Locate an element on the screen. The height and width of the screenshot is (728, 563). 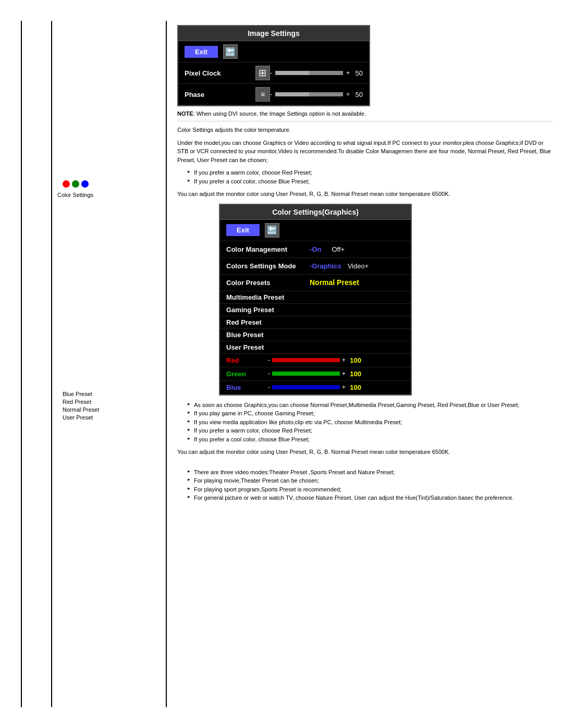
color-presets-row: Color Presets Normal Preset is located at coordinates (315, 283).